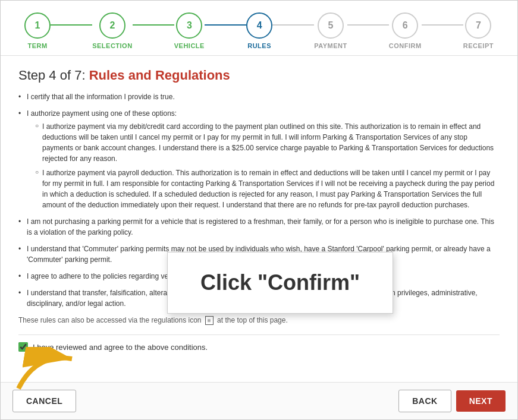  Describe the element at coordinates (112, 26) in the screenshot. I see `step-2-circle: 2` at that location.